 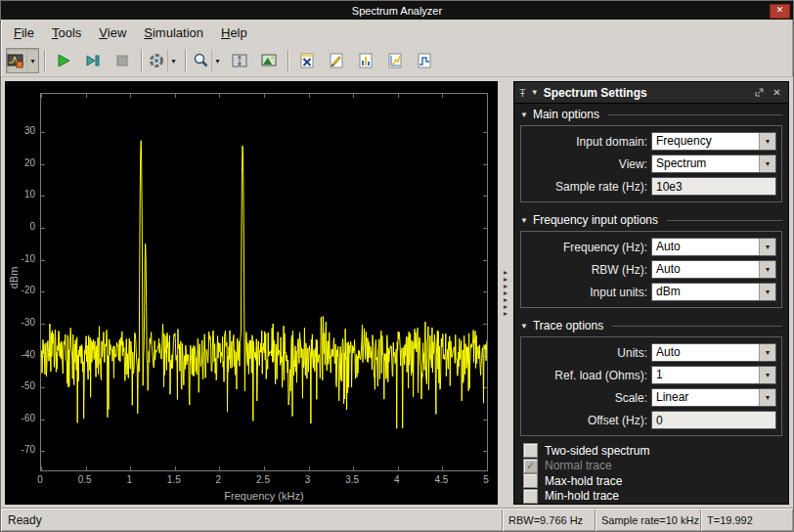 What do you see at coordinates (93, 61) in the screenshot?
I see `step-forward-button` at bounding box center [93, 61].